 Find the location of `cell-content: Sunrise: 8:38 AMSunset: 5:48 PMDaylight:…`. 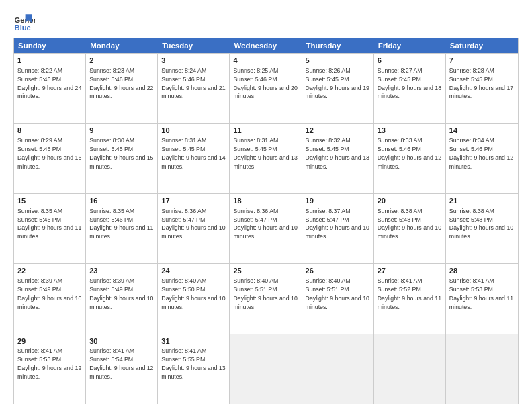

cell-content: Sunrise: 8:38 AMSunset: 5:48 PMDaylight:… is located at coordinates (481, 224).